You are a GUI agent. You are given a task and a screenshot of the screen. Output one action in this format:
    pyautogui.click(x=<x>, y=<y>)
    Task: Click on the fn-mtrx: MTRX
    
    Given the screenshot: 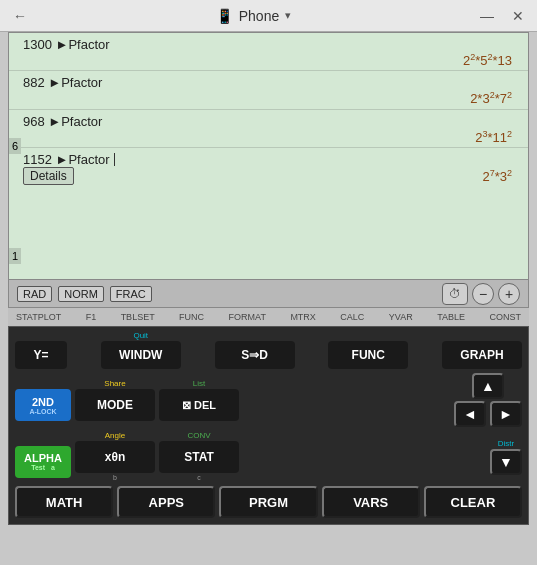 What is the action you would take?
    pyautogui.click(x=303, y=317)
    